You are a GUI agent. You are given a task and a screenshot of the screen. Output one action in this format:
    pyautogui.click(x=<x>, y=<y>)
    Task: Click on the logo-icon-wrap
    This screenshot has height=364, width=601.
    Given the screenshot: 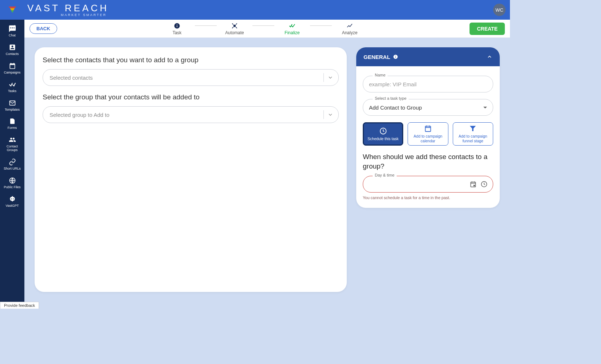 What is the action you would take?
    pyautogui.click(x=12, y=10)
    